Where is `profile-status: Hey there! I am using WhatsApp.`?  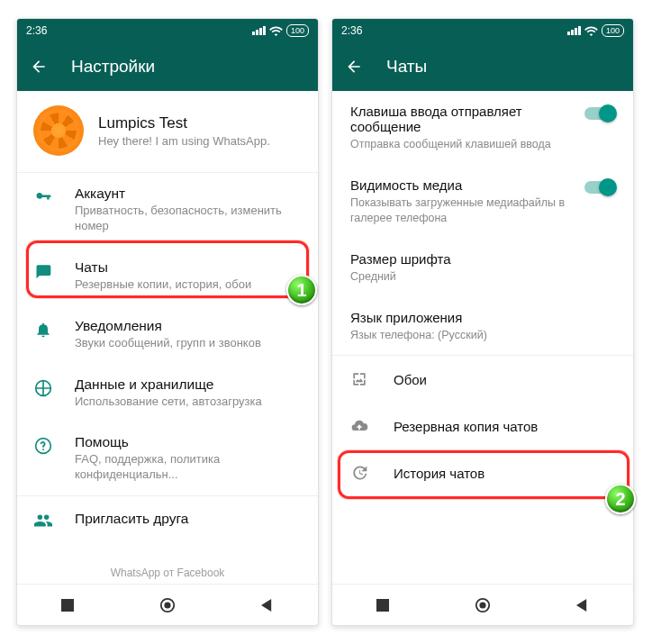 profile-status: Hey there! I am using WhatsApp. is located at coordinates (184, 141).